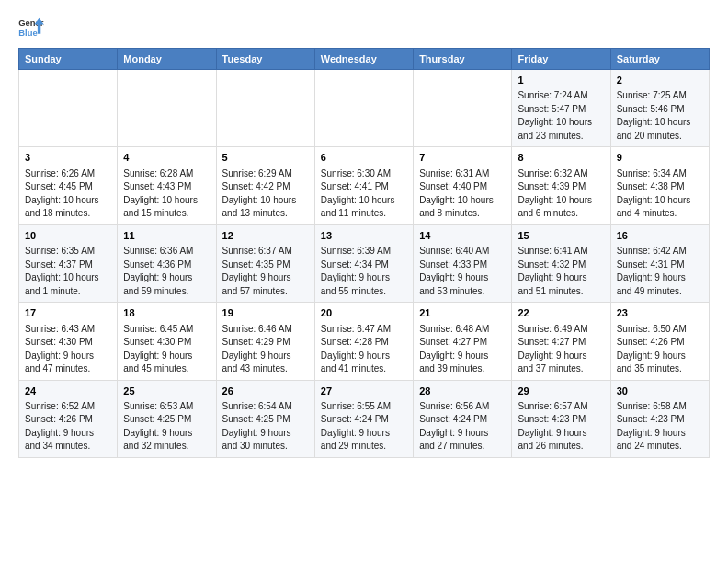 The height and width of the screenshot is (563, 728). I want to click on day-number: 14, so click(462, 236).